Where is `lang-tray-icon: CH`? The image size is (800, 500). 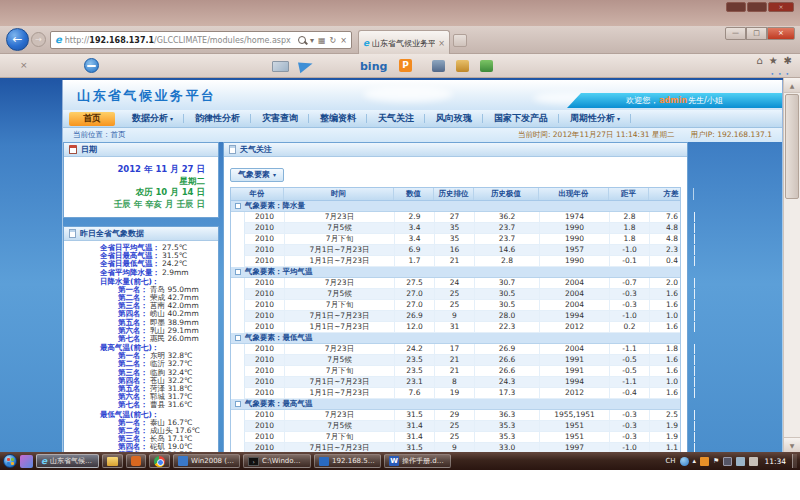 lang-tray-icon: CH is located at coordinates (670, 462).